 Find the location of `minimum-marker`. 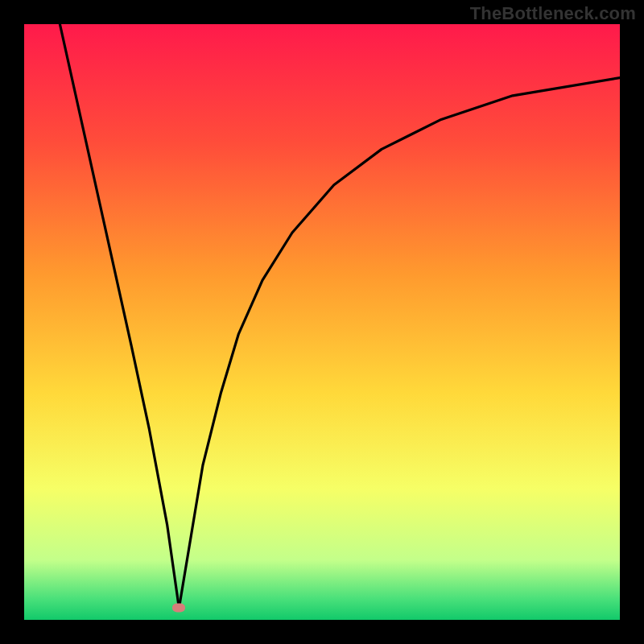

minimum-marker is located at coordinates (179, 609).